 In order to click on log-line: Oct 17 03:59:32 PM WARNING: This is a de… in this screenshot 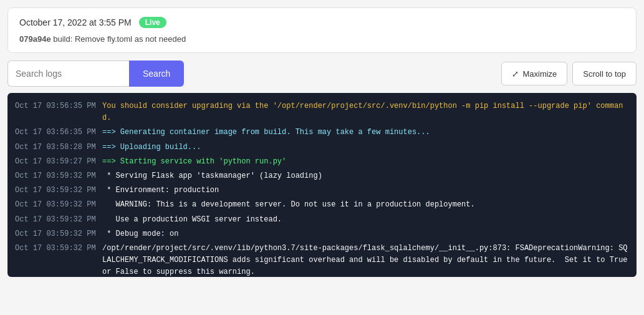, I will do `click(322, 205)`.